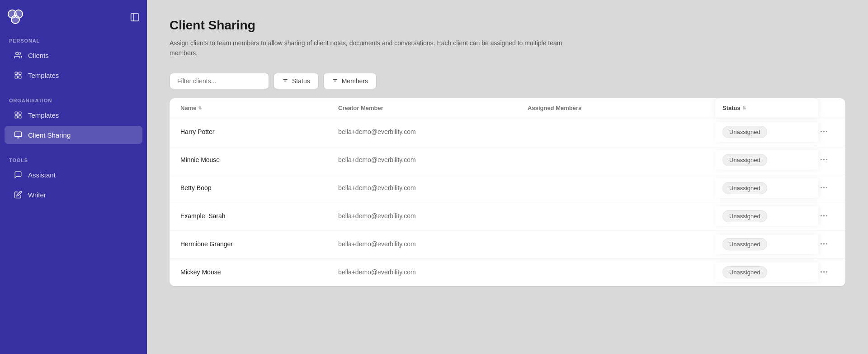 The height and width of the screenshot is (354, 868). What do you see at coordinates (507, 132) in the screenshot?
I see `table-row: Harry Potter bella+demo@everbility.com U…` at bounding box center [507, 132].